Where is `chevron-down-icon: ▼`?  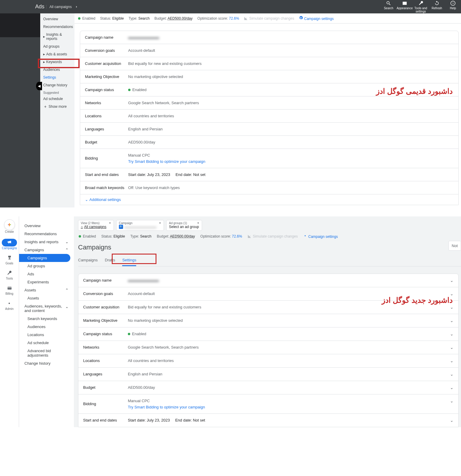 chevron-down-icon: ▼ is located at coordinates (198, 223).